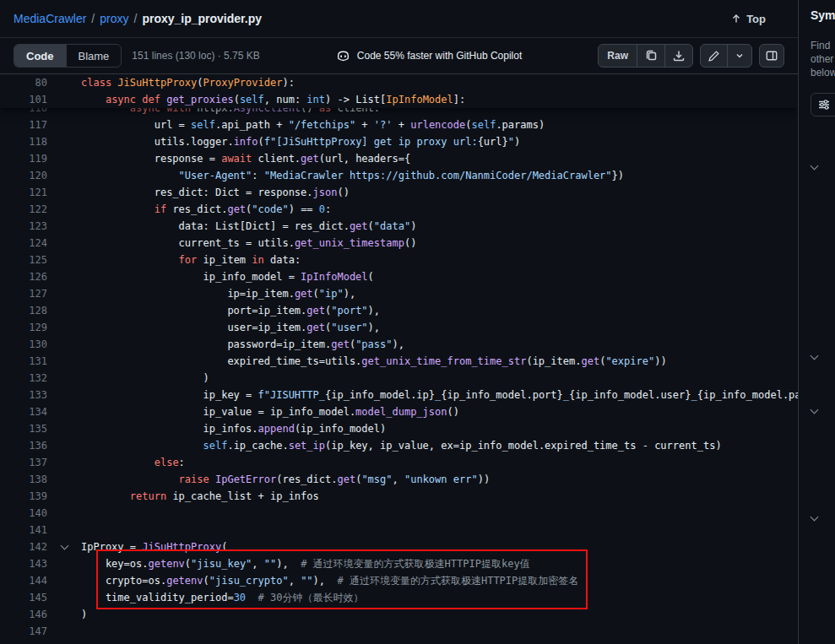 This screenshot has height=644, width=835. I want to click on code-text: time_validity_period=30 # 30分钟（最长时效）, so click(222, 598).